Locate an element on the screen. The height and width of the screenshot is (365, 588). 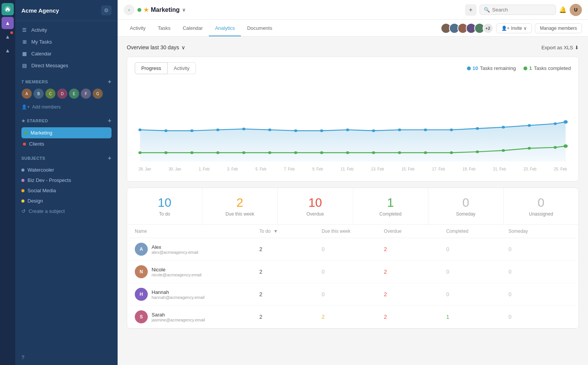
members-avatars-row: A B C D E F G is located at coordinates (66, 94).